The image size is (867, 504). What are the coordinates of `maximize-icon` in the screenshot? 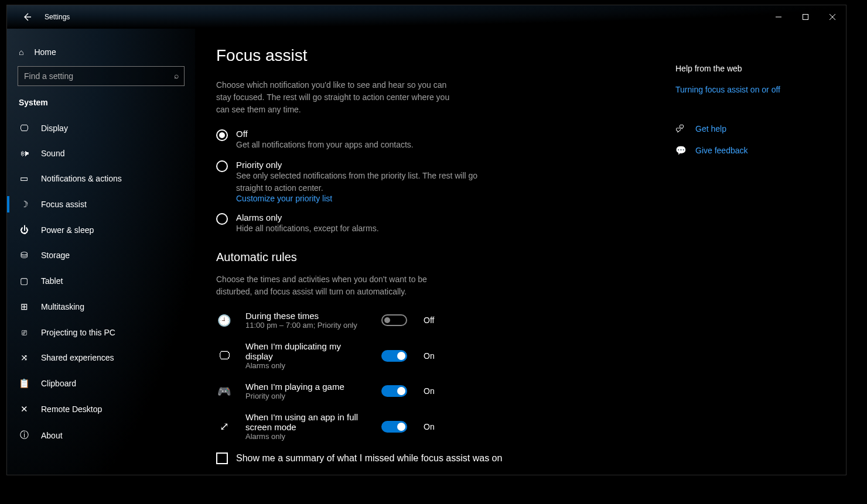 It's located at (805, 17).